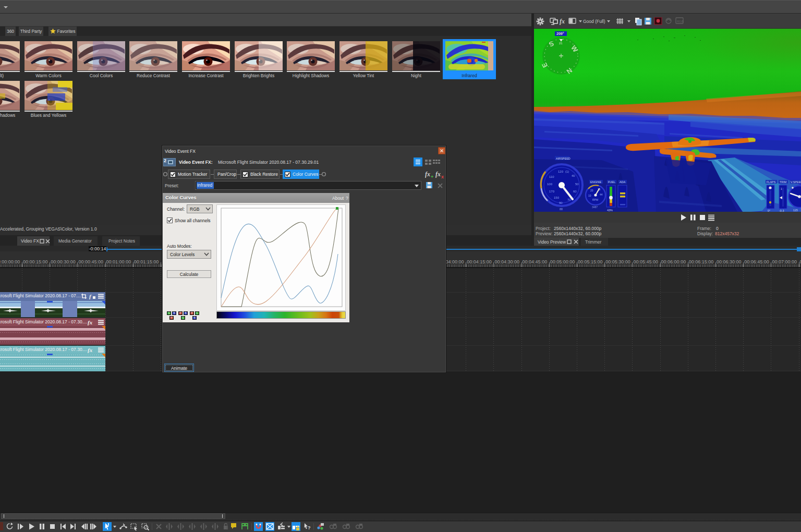  I want to click on svg-text: RPM, so click(596, 200).